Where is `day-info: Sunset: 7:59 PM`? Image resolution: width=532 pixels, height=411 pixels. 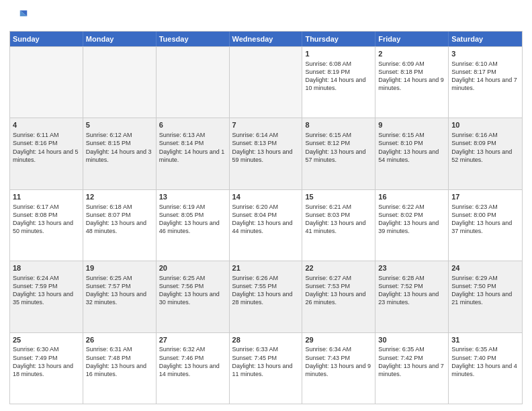 day-info: Sunset: 7:59 PM is located at coordinates (46, 286).